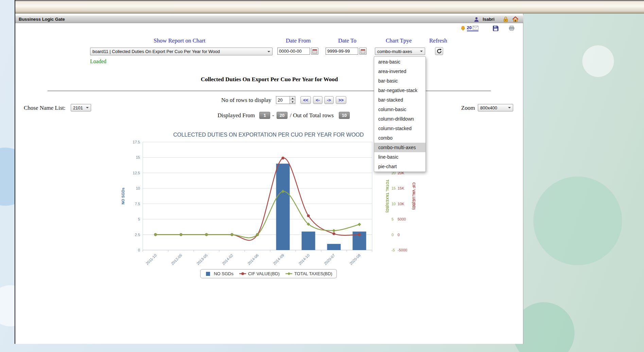 The height and width of the screenshot is (352, 644). What do you see at coordinates (395, 52) in the screenshot?
I see `chart-type-select-value: combo-multi-axes` at bounding box center [395, 52].